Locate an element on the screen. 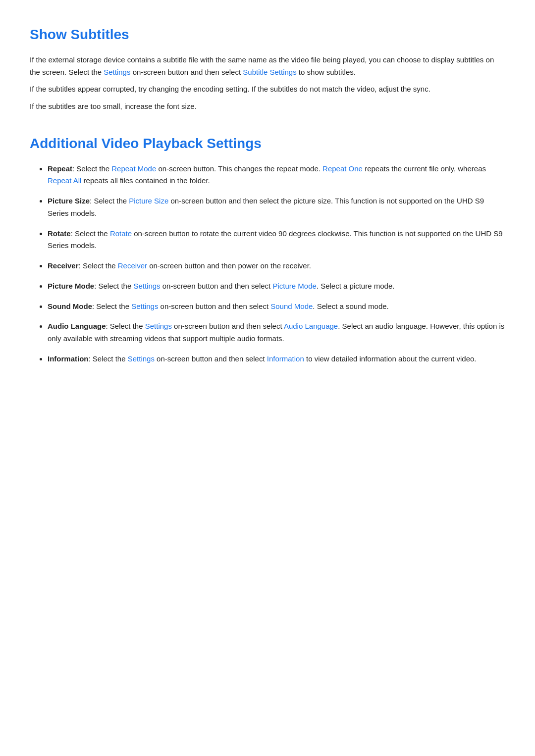 This screenshot has height=756, width=535. audio-language-text2: on-screen button and then select is located at coordinates (228, 326).